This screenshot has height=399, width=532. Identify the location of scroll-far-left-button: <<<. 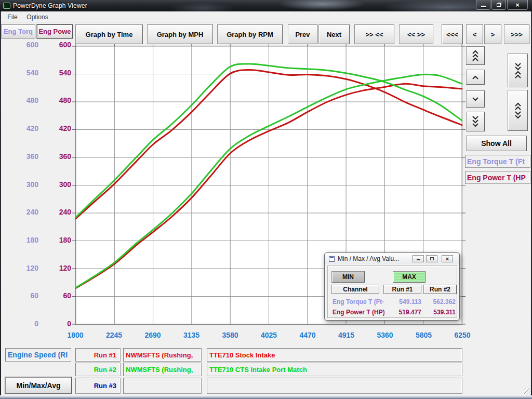
(452, 34).